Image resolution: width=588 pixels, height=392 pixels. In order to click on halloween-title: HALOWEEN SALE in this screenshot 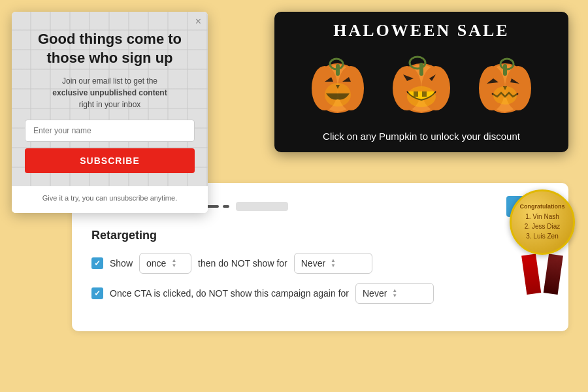, I will do `click(421, 29)`.